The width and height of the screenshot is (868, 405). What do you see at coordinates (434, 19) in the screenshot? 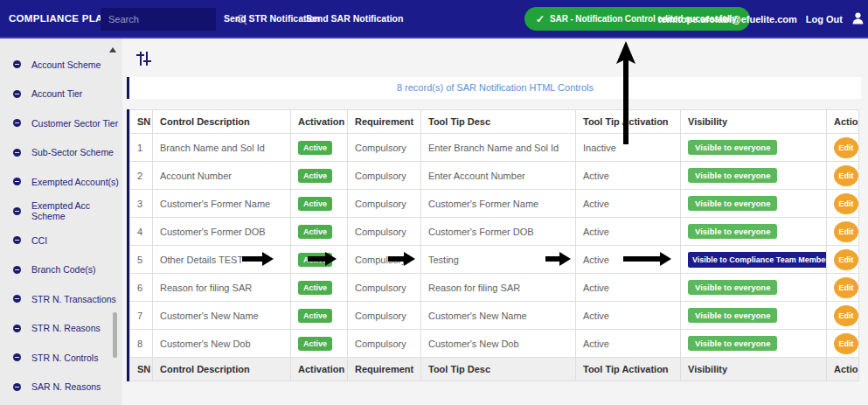
I see `top-navbar: COMPLIANCE PLANET Send STR Notification …` at bounding box center [434, 19].